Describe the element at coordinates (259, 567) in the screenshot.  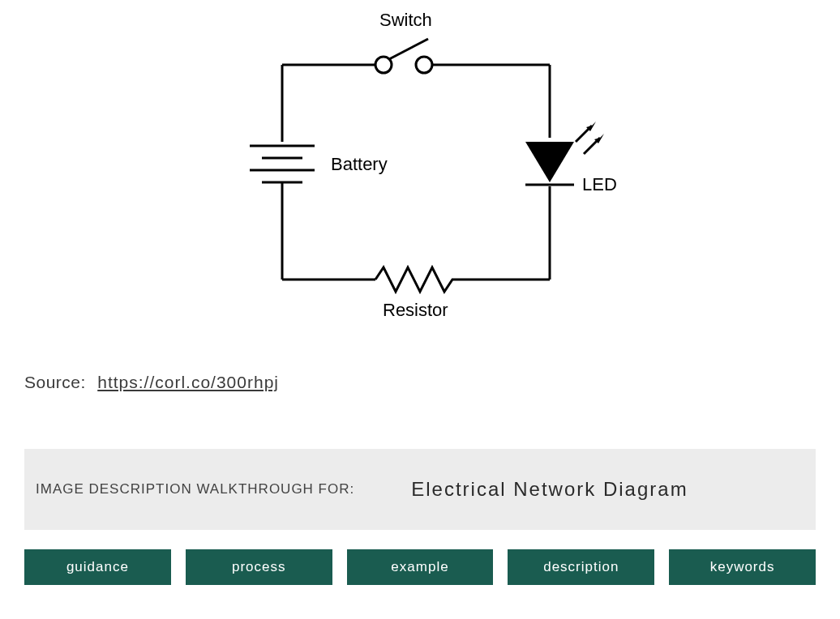
I see `tab-process: process` at that location.